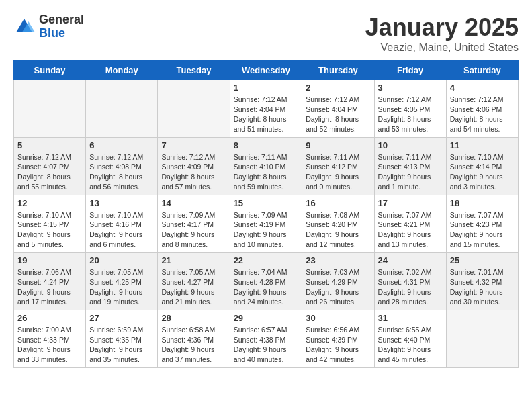 This screenshot has width=532, height=411. Describe the element at coordinates (442, 48) in the screenshot. I see `location: Veazie, Maine, United States` at that location.